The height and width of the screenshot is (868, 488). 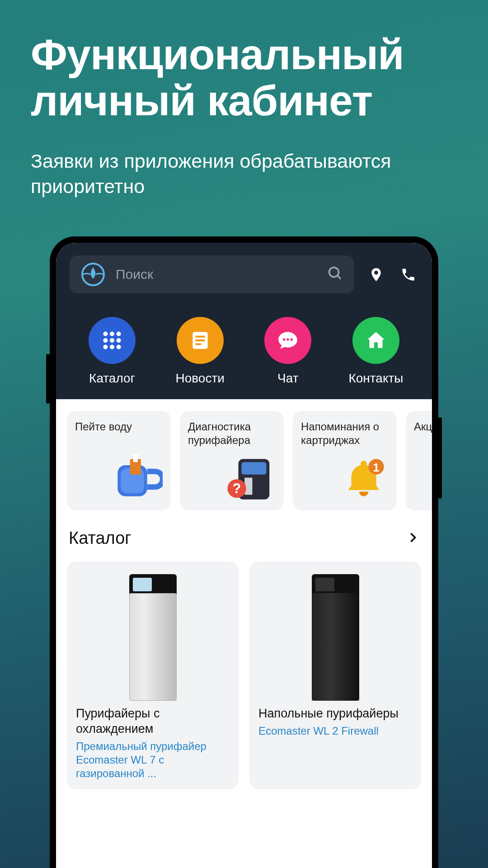 What do you see at coordinates (288, 378) in the screenshot?
I see `quicknav-label: Чат` at bounding box center [288, 378].